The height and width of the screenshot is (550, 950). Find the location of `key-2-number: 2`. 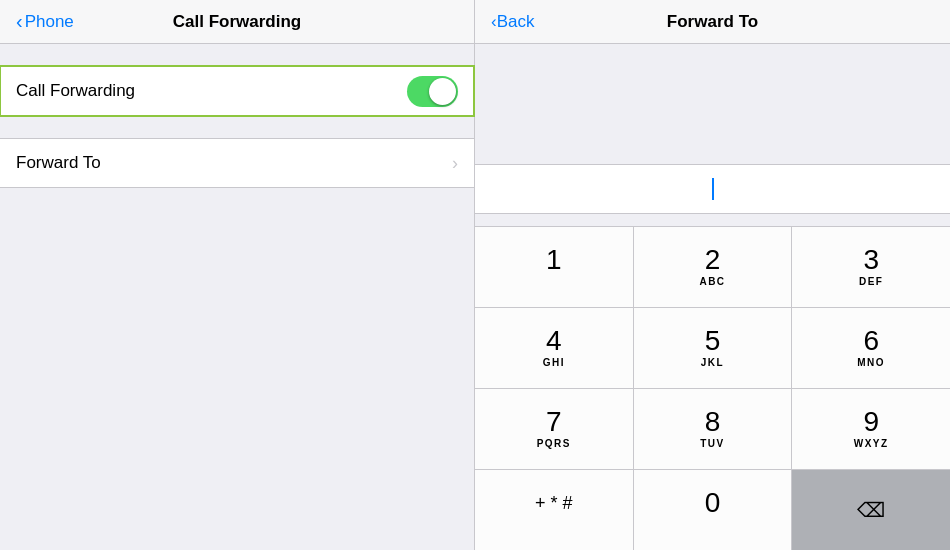

key-2-number: 2 is located at coordinates (713, 260).